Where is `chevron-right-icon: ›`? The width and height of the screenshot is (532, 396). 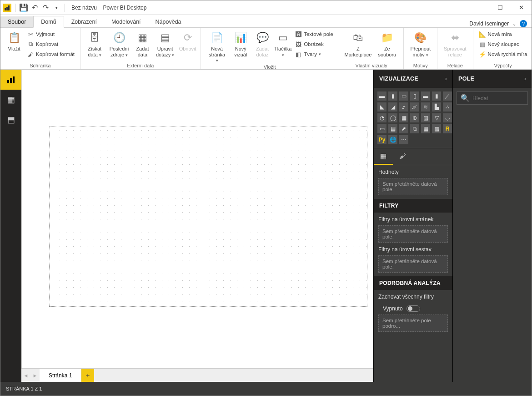
chevron-right-icon: › is located at coordinates (525, 79).